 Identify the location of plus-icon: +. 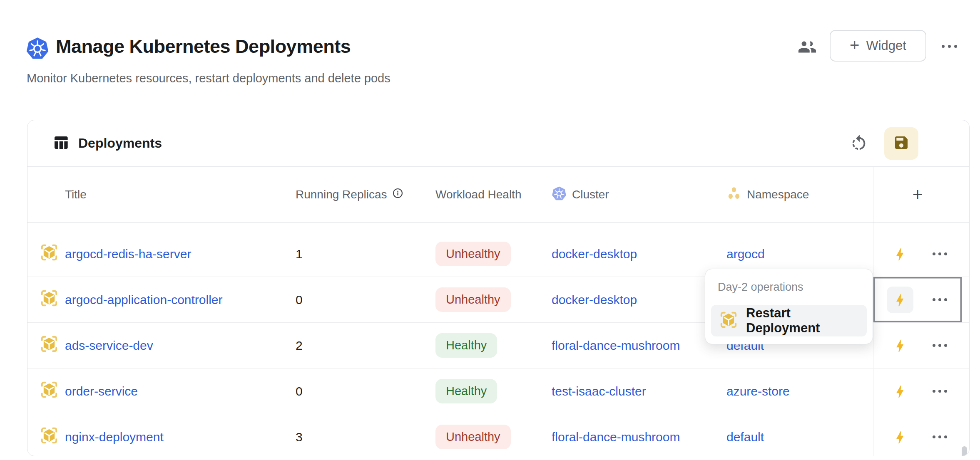
(854, 45).